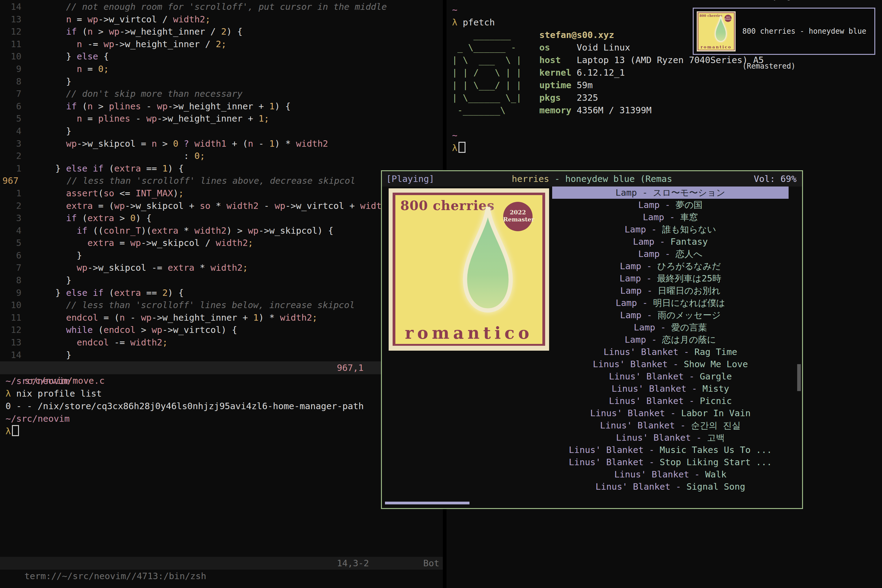 This screenshot has height=588, width=882. What do you see at coordinates (221, 106) in the screenshot?
I see `code-line: 6 if (n > plines - wp->w_height_inner + …` at bounding box center [221, 106].